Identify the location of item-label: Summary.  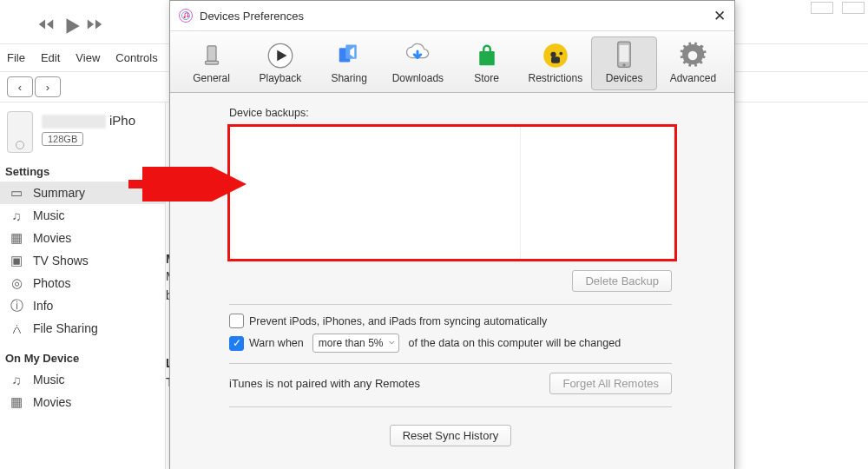
(59, 193).